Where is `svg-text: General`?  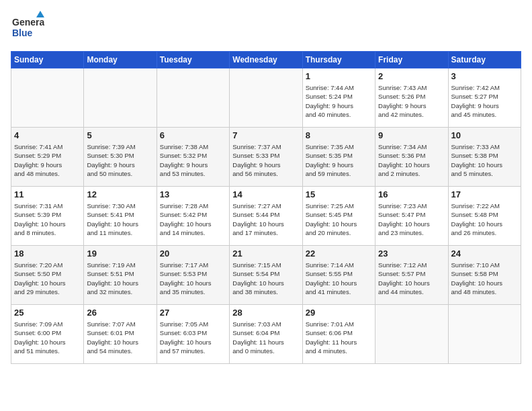
svg-text: General is located at coordinates (28, 22).